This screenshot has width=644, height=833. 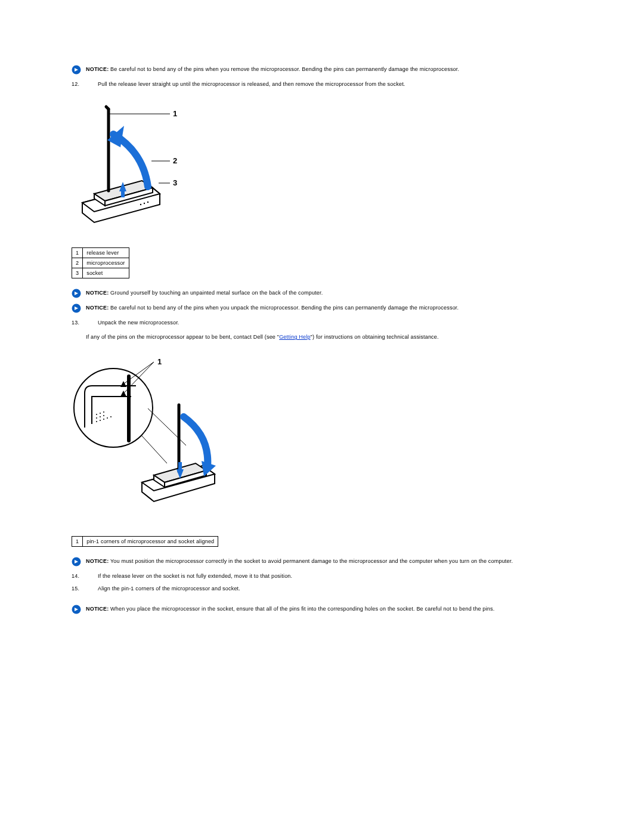 What do you see at coordinates (78, 576) in the screenshot?
I see `step-number: 14.` at bounding box center [78, 576].